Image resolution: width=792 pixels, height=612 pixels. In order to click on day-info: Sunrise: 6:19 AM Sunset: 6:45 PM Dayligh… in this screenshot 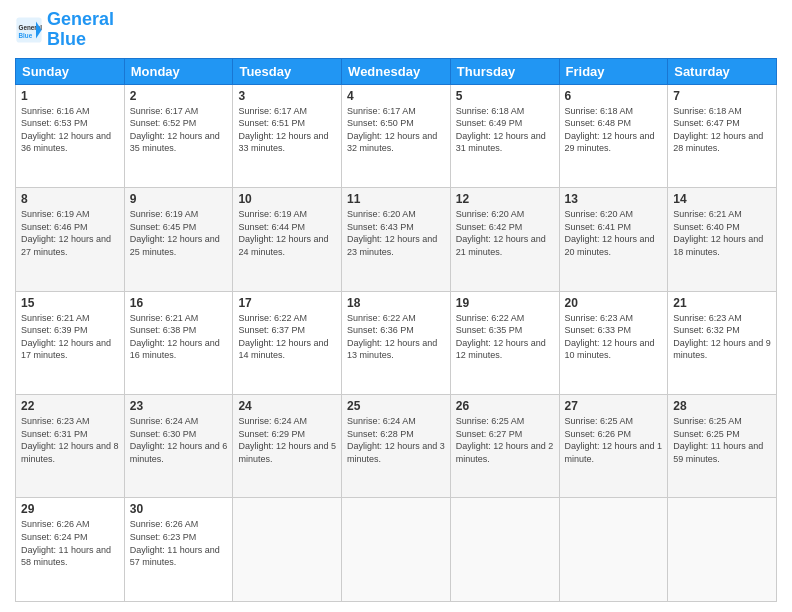, I will do `click(179, 233)`.